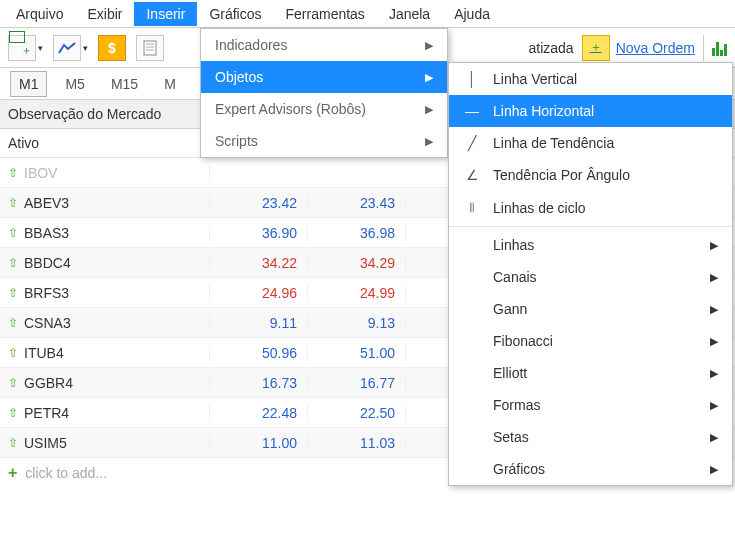 This screenshot has height=537, width=735. I want to click on horizontal-line-icon: ―, so click(472, 111).